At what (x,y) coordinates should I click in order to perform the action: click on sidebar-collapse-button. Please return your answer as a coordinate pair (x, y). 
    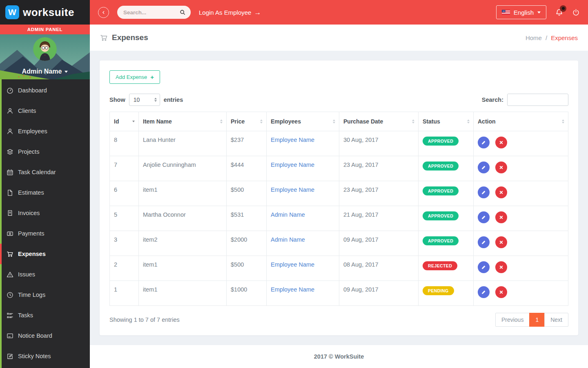
    Looking at the image, I should click on (104, 12).